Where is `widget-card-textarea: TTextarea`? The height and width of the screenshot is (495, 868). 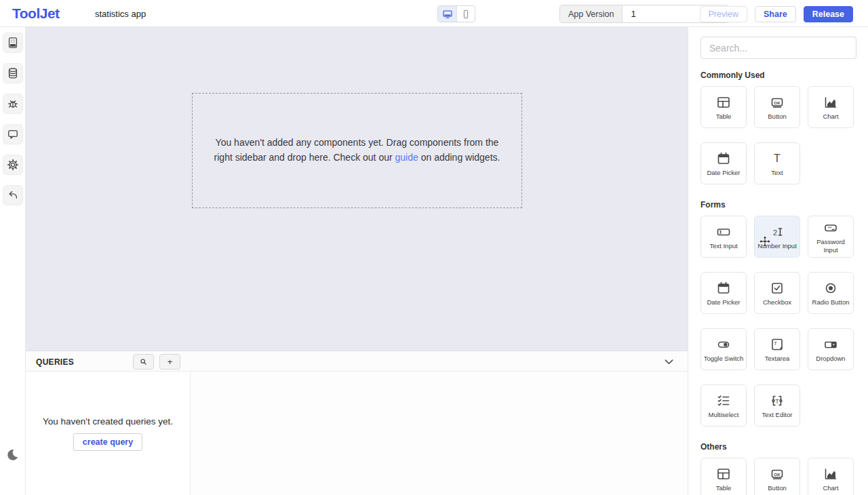 widget-card-textarea: TTextarea is located at coordinates (777, 349).